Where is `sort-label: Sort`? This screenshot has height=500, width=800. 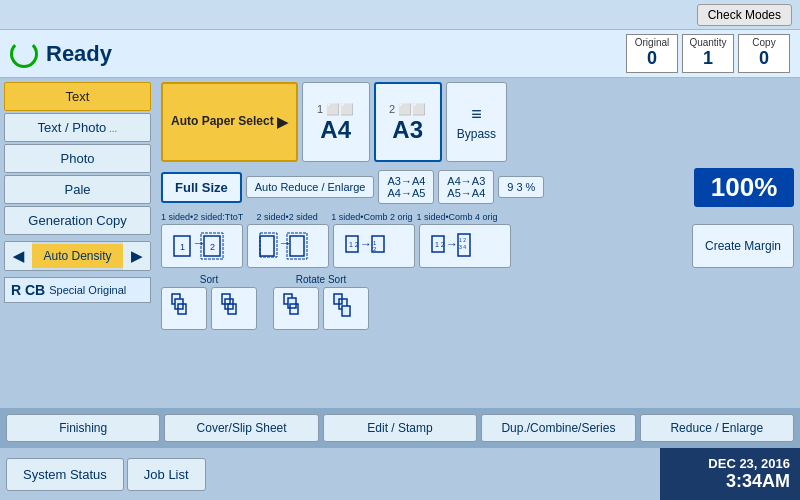
sort-label: Sort is located at coordinates (209, 280).